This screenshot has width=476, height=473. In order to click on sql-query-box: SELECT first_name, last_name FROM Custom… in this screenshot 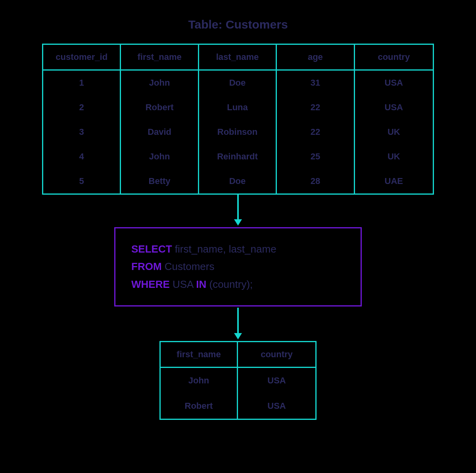, I will do `click(238, 267)`.